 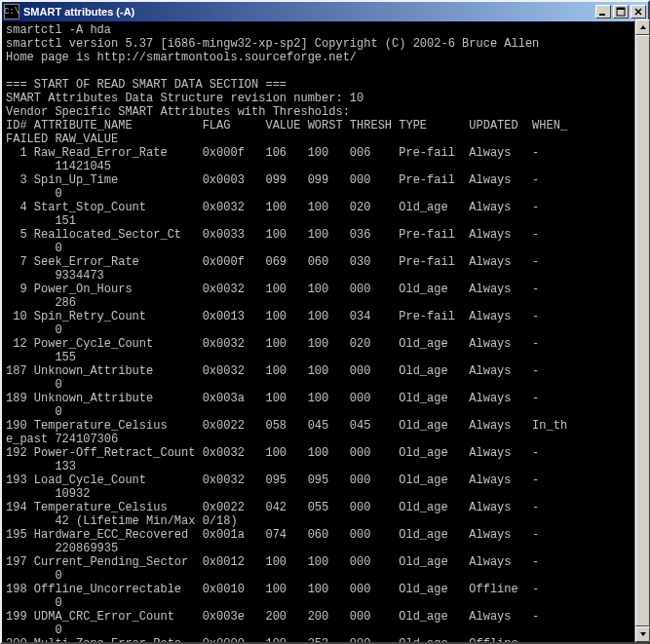 I want to click on scroll-track, so click(x=643, y=331).